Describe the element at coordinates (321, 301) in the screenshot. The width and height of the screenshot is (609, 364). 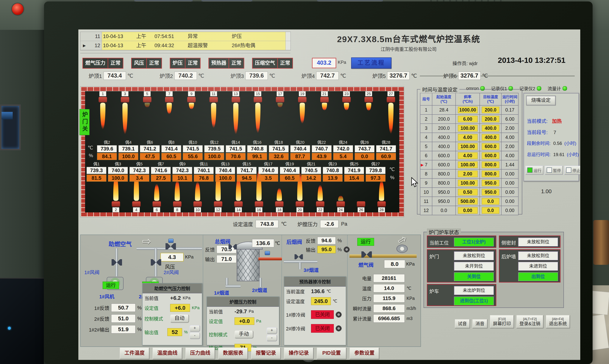
I see `ctrl-set-value: 245.0` at that location.